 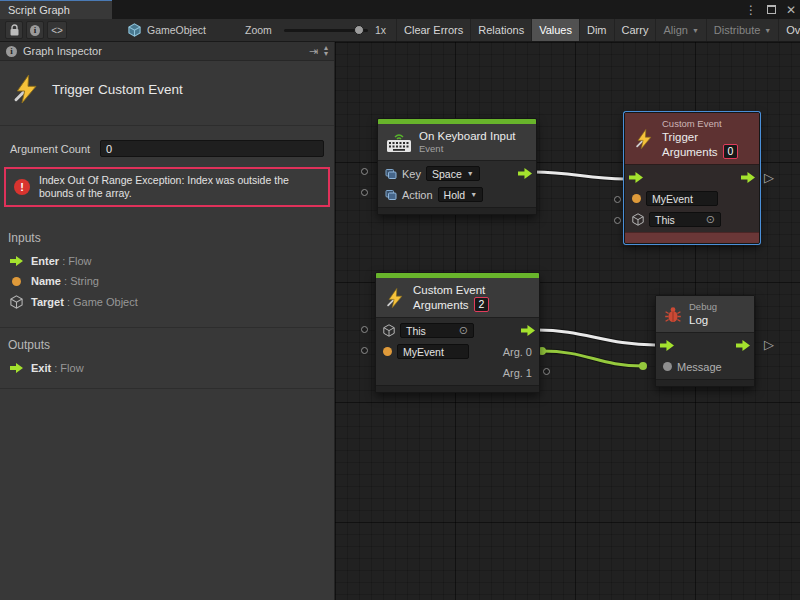 I want to click on node-body: This ⊙ MyEvent Arg. 0 Arg. 1, so click(x=458, y=352).